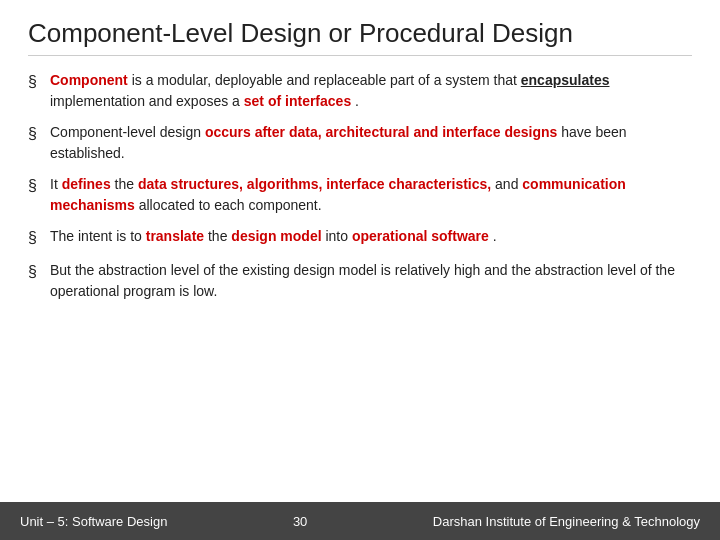  Describe the element at coordinates (566, 80) in the screenshot. I see `highlight: encapsulates` at that location.